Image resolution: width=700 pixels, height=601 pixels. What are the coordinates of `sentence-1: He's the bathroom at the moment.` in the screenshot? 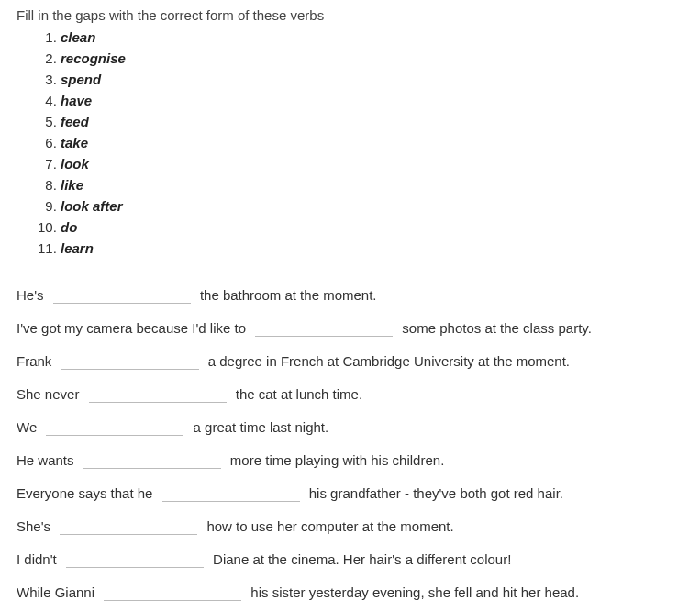 It's located at (350, 295).